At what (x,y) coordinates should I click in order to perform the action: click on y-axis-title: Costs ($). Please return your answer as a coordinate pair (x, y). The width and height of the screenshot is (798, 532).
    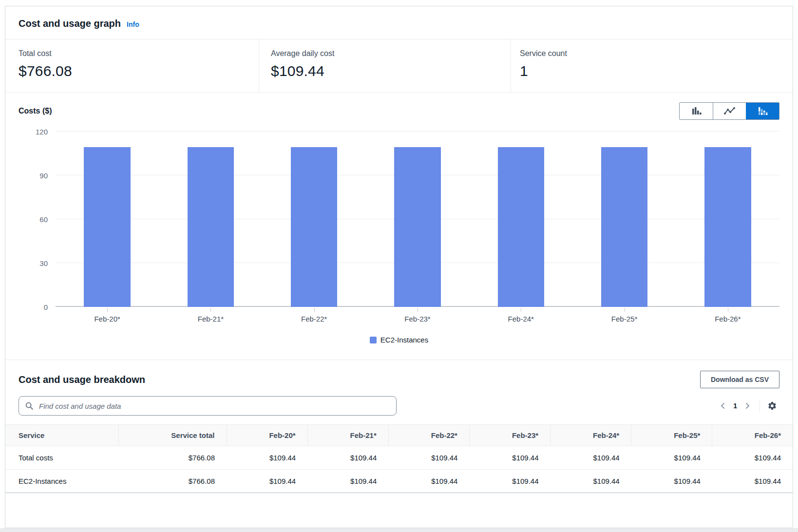
    Looking at the image, I should click on (35, 111).